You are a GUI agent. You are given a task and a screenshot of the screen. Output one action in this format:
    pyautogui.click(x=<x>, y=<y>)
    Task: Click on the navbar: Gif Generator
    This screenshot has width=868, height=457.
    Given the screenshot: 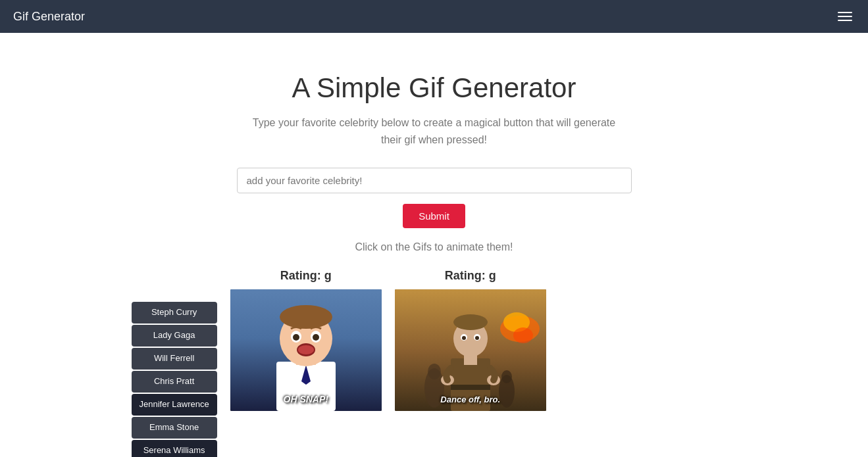 What is the action you would take?
    pyautogui.click(x=434, y=16)
    